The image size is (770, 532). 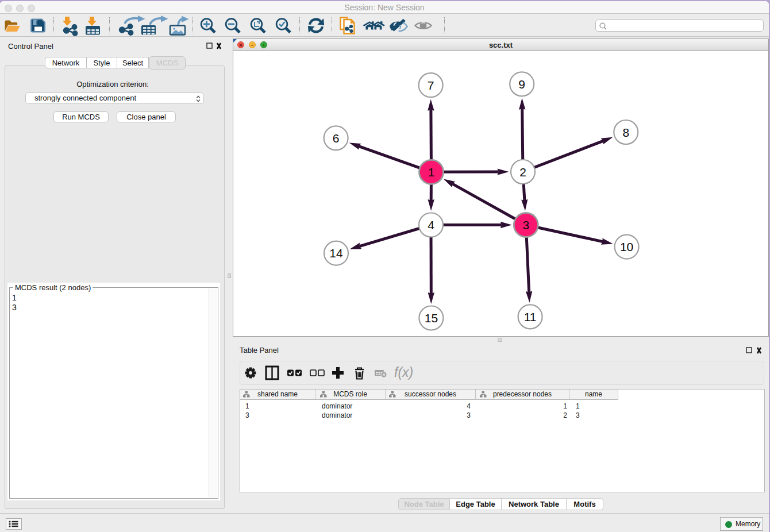 What do you see at coordinates (403, 372) in the screenshot?
I see `svg-text: f(x)` at bounding box center [403, 372].